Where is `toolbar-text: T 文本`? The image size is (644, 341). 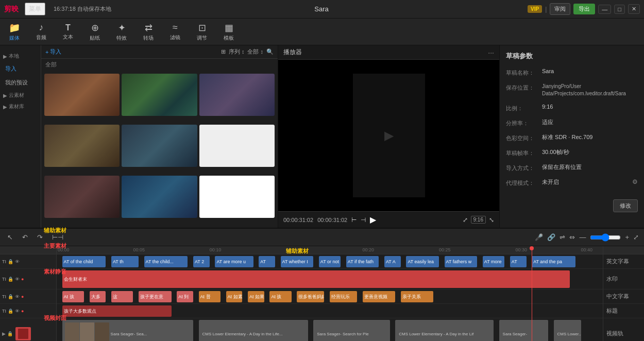
toolbar-text: T 文本 is located at coordinates (68, 32).